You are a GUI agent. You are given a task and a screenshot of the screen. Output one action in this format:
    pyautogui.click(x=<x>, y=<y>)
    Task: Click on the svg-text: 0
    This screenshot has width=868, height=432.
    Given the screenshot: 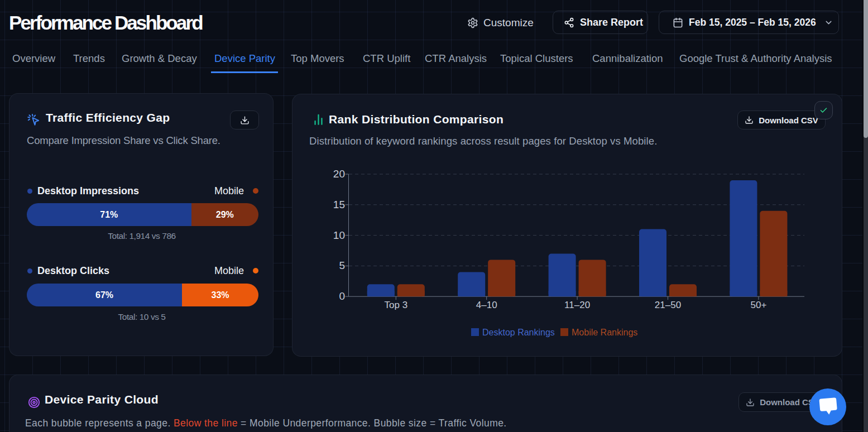 What is the action you would take?
    pyautogui.click(x=342, y=296)
    